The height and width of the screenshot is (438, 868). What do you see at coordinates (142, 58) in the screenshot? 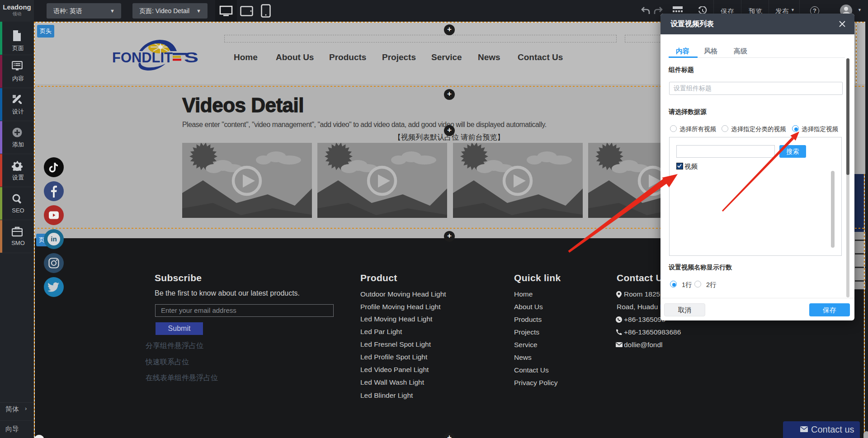
I see `svg-text: FONDLIT` at bounding box center [142, 58].